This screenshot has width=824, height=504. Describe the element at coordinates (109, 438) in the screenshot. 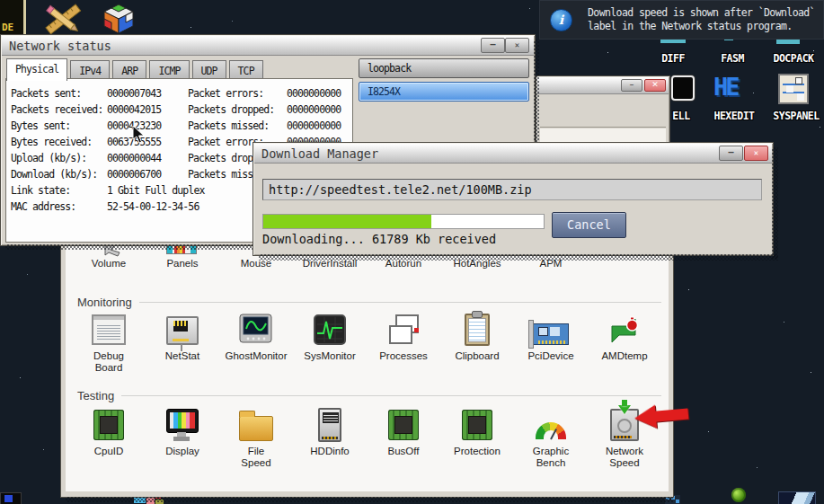

I see `app-item-cpuid: CpuID` at that location.